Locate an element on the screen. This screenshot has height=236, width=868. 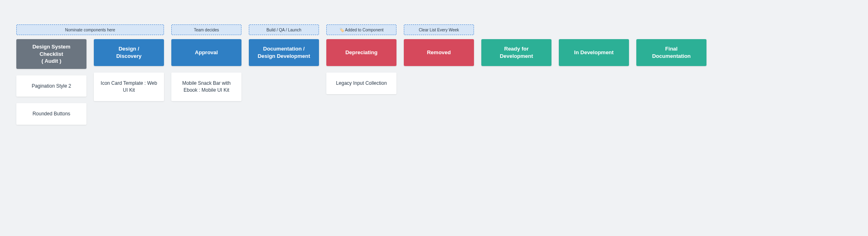
note-clear: Clear List Every Week is located at coordinates (439, 30).